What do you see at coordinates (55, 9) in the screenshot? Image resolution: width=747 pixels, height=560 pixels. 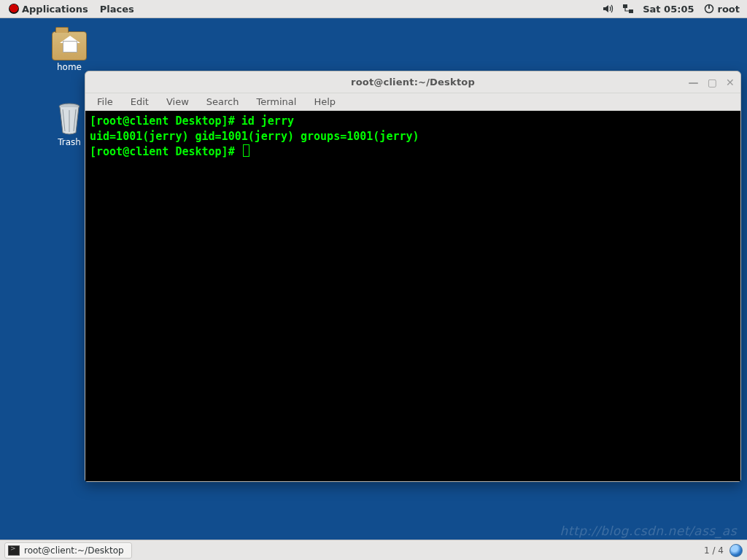 I see `applications-label: Applications` at bounding box center [55, 9].